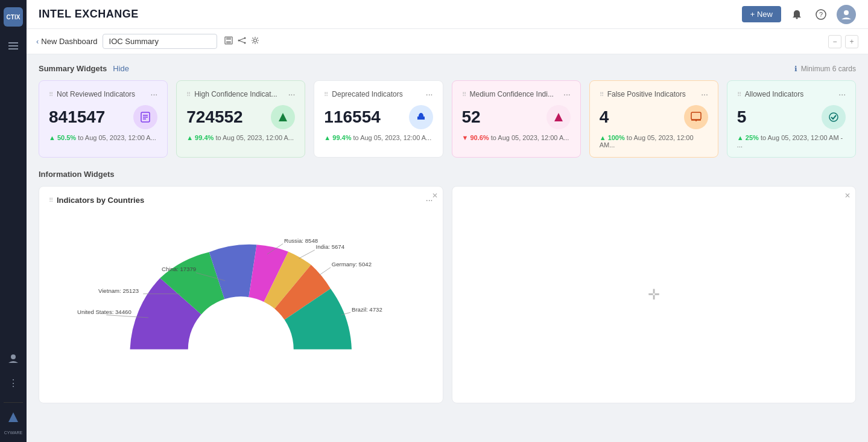  What do you see at coordinates (69, 41) in the screenshot?
I see `new-dashboard-label: New Dashboard` at bounding box center [69, 41].